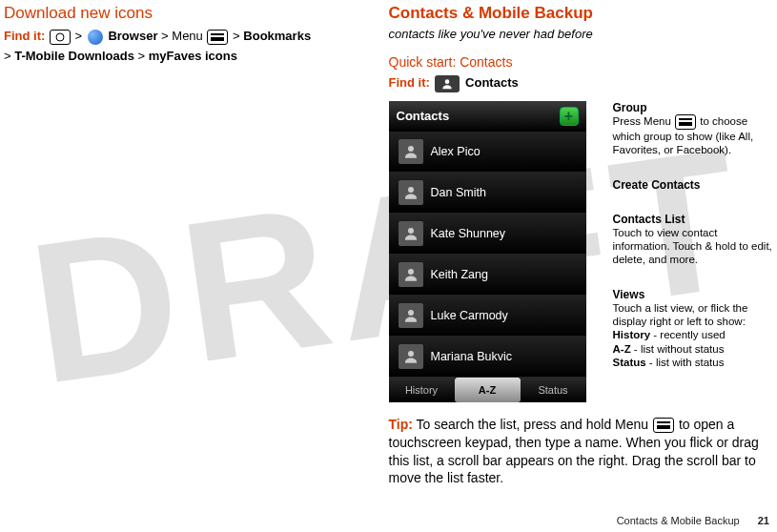 The image size is (777, 532). I want to click on views-az: A-Z - list without status, so click(694, 349).